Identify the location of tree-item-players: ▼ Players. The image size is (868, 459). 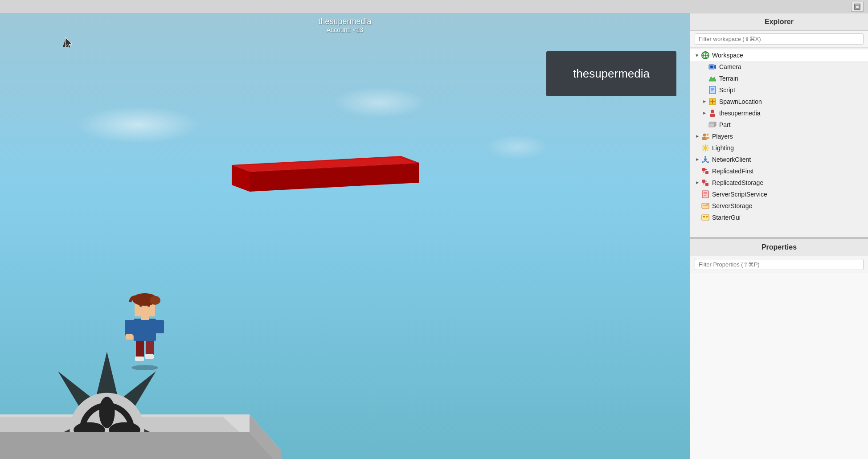
(779, 136).